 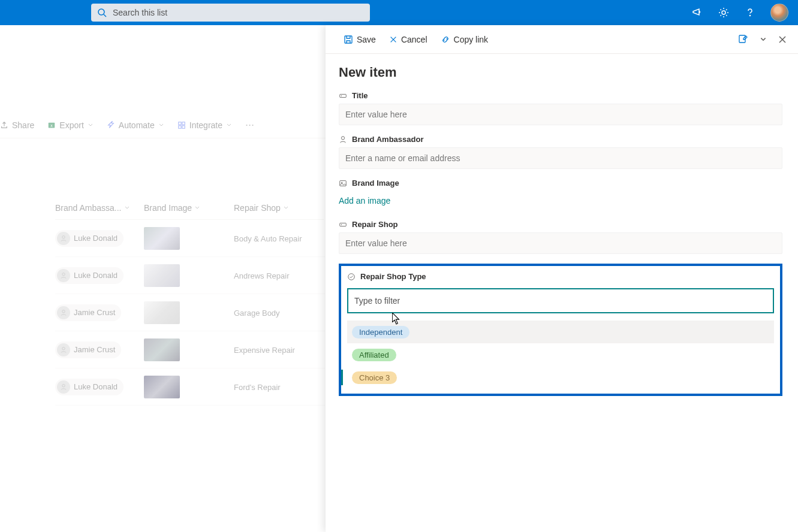 I want to click on edit-form-icon, so click(x=743, y=40).